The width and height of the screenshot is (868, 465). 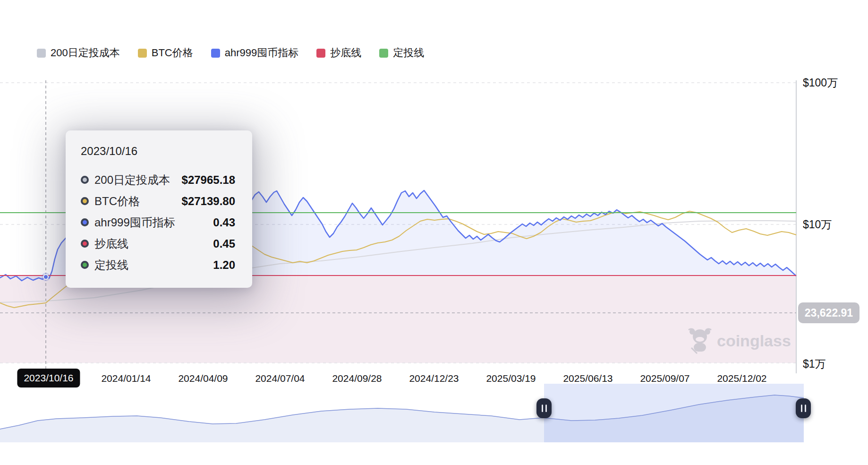 What do you see at coordinates (434, 379) in the screenshot?
I see `x-axis-label: 2024/12/23` at bounding box center [434, 379].